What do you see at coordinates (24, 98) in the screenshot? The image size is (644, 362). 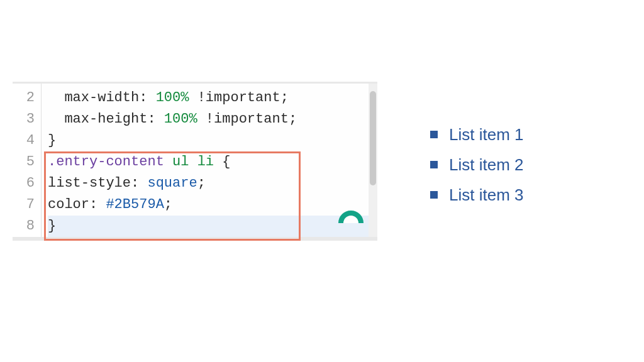 I see `line-number: 2` at bounding box center [24, 98].